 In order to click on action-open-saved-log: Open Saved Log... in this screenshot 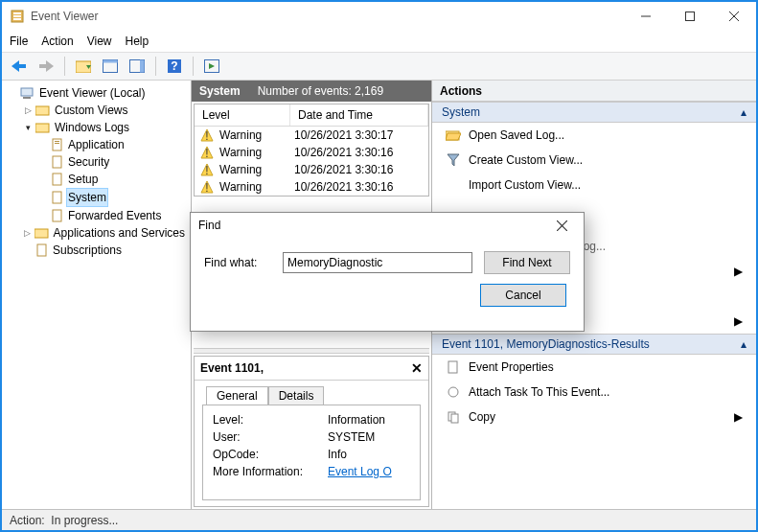, I will do `click(594, 135)`.